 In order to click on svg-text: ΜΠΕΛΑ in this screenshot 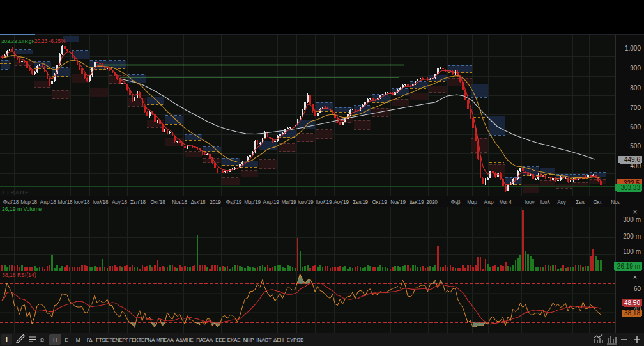, I will do `click(165, 340)`.